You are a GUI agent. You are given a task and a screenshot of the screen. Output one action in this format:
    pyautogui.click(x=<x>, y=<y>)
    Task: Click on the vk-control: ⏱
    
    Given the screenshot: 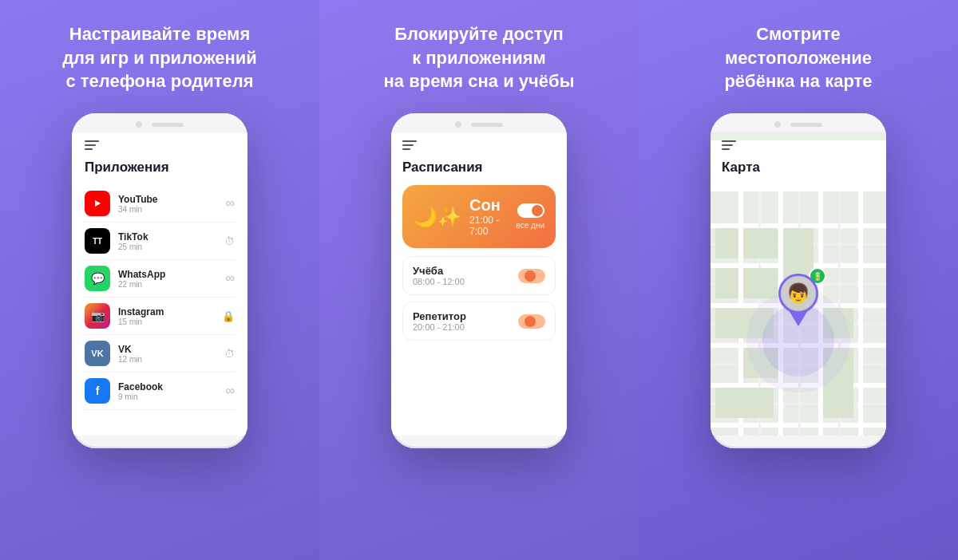 What is the action you would take?
    pyautogui.click(x=230, y=354)
    